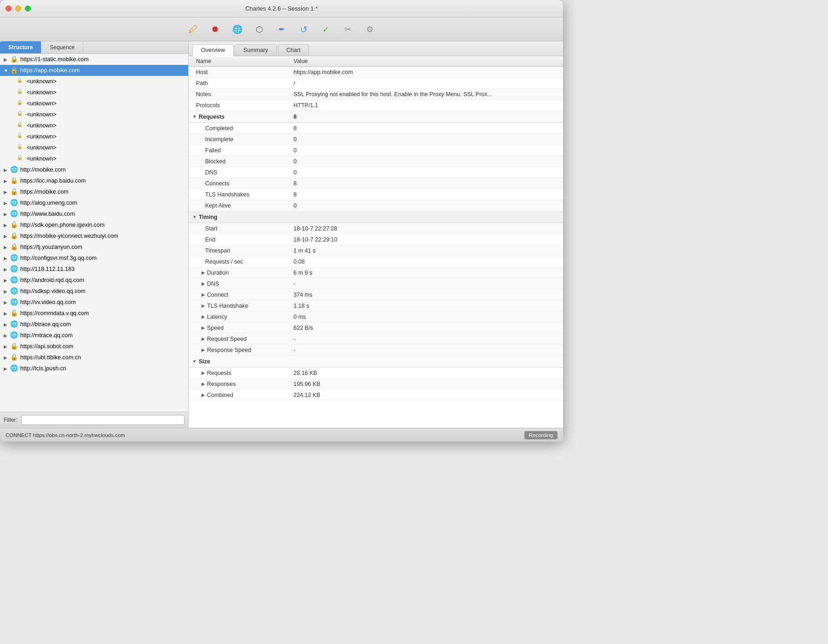 Image resolution: width=828 pixels, height=644 pixels. Describe the element at coordinates (94, 214) in the screenshot. I see `tree-item-7: ▶ 🌐 http://www.baidu.com` at that location.